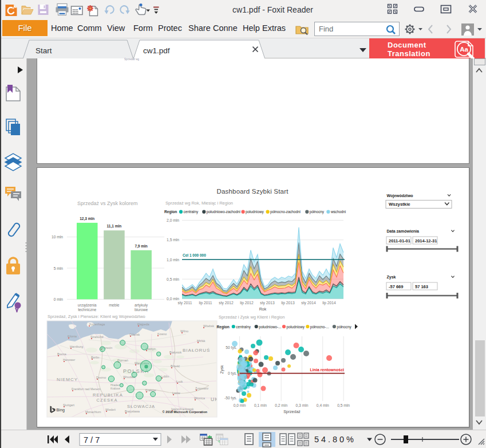  I want to click on svg-text: 0,2 mln, so click(281, 406).